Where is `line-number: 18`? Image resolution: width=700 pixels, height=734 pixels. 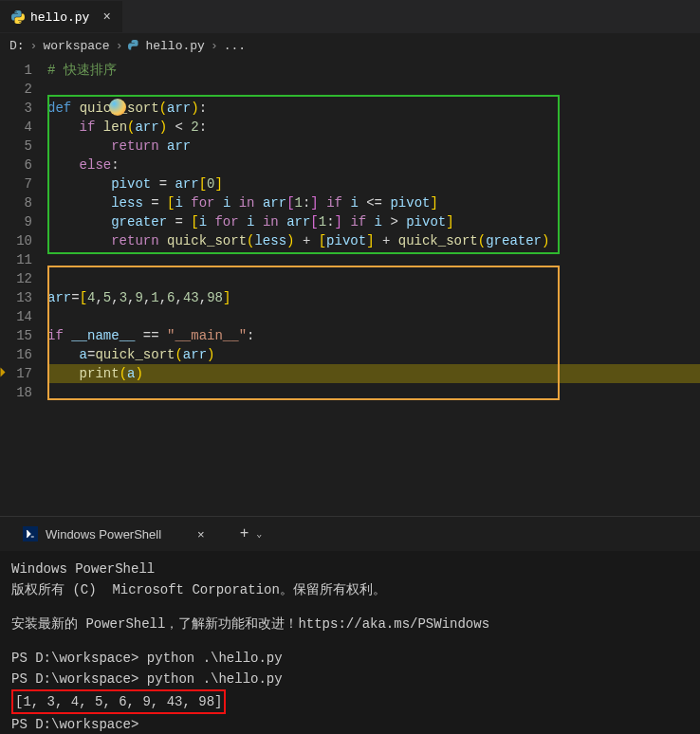
line-number: 18 is located at coordinates (16, 393).